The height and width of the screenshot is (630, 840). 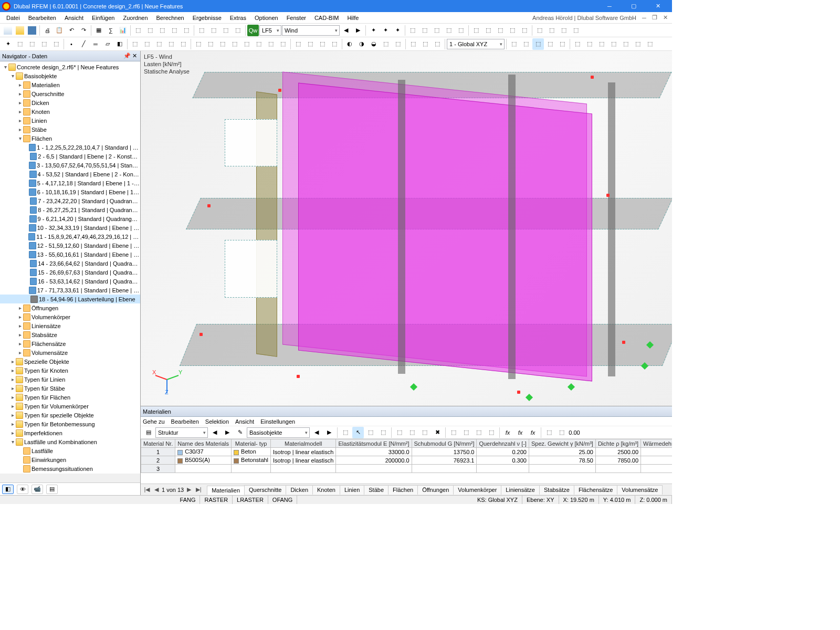 I want to click on lf-code-dropdown: LF5, so click(x=270, y=30).